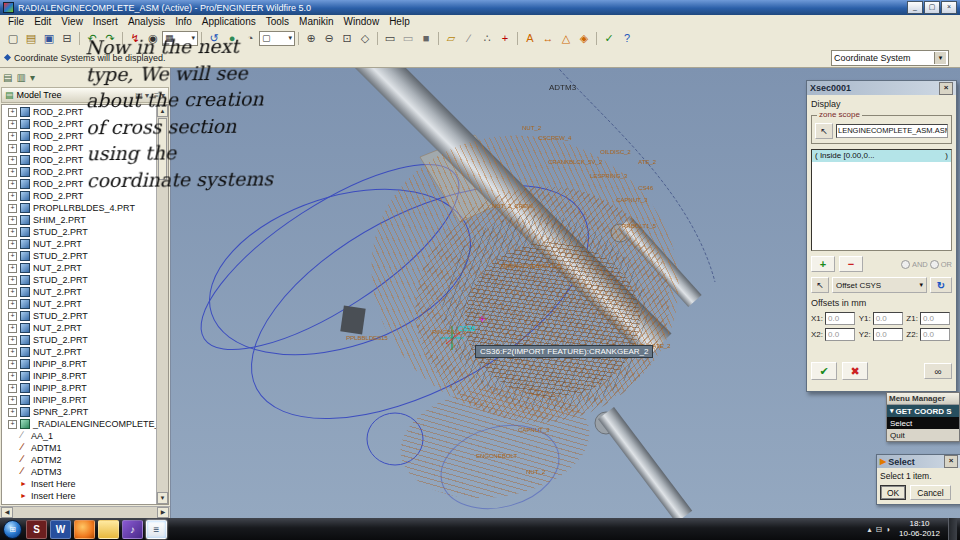  What do you see at coordinates (160, 96) in the screenshot?
I see `settings-menu-button: ≡ ▾` at bounding box center [160, 96].